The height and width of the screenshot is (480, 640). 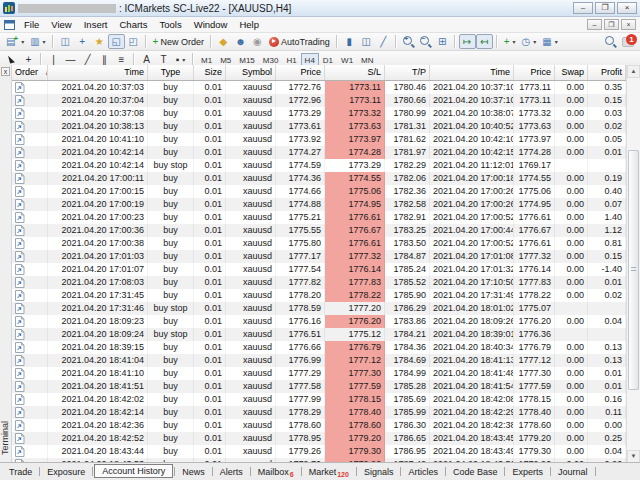 What do you see at coordinates (276, 472) in the screenshot?
I see `tab-mailbox: Mailbox6` at bounding box center [276, 472].